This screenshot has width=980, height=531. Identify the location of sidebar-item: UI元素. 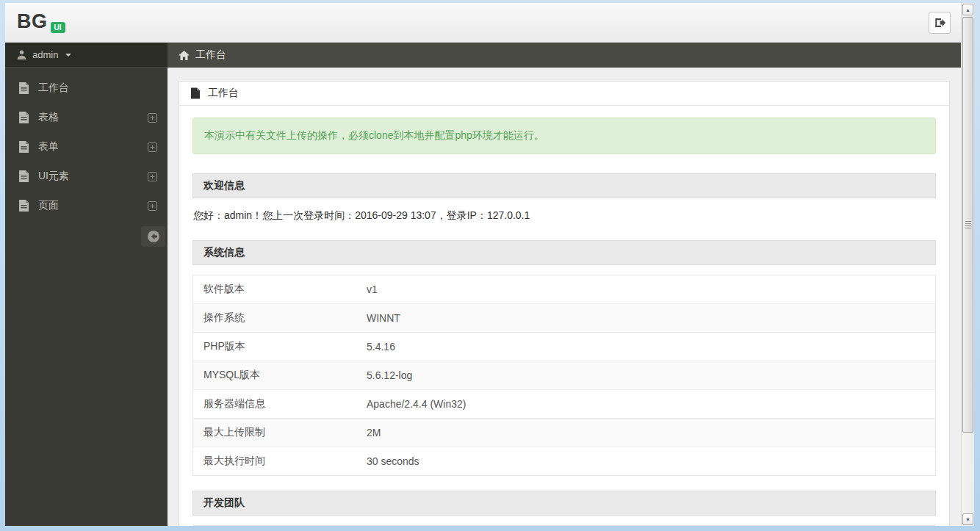
(87, 176).